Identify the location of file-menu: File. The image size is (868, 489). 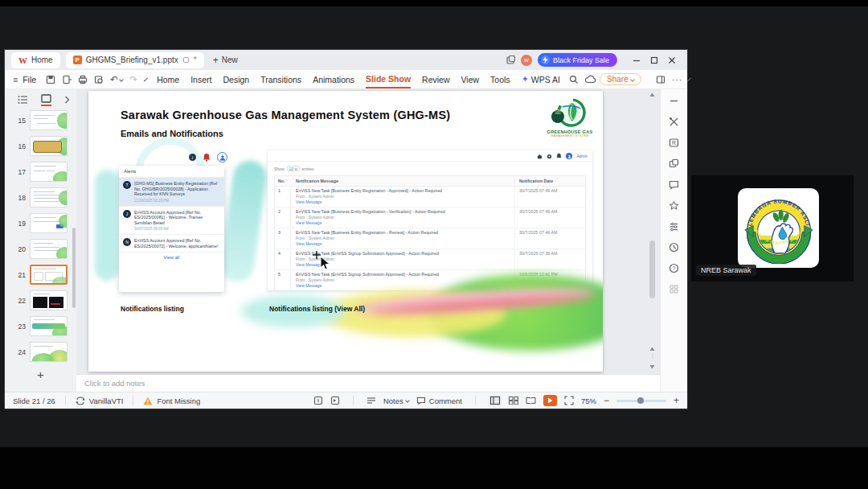
(29, 80).